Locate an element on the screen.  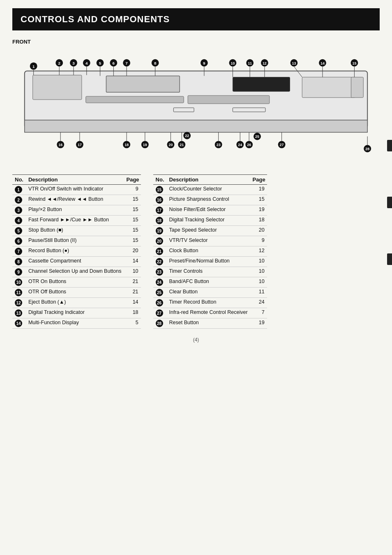
table-row: 24 Band/AFC Button 10 is located at coordinates (210, 282).